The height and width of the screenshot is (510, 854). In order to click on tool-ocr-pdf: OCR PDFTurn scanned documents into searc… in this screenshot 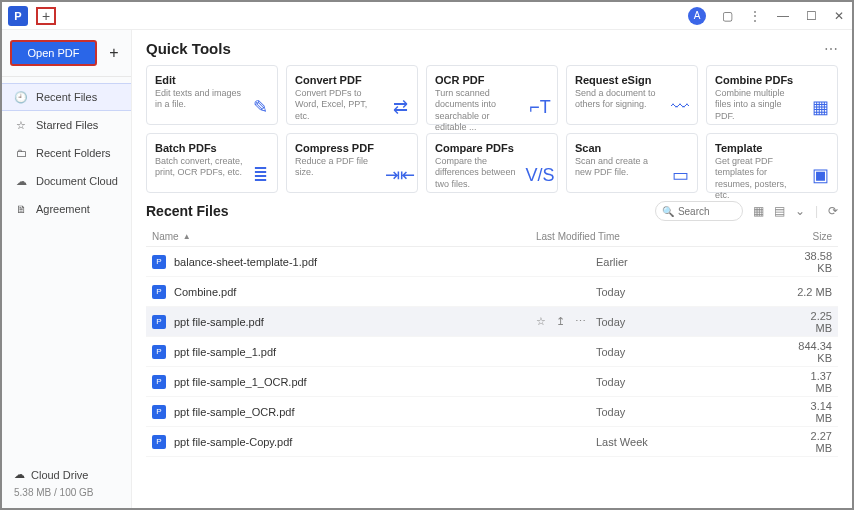, I will do `click(492, 95)`.